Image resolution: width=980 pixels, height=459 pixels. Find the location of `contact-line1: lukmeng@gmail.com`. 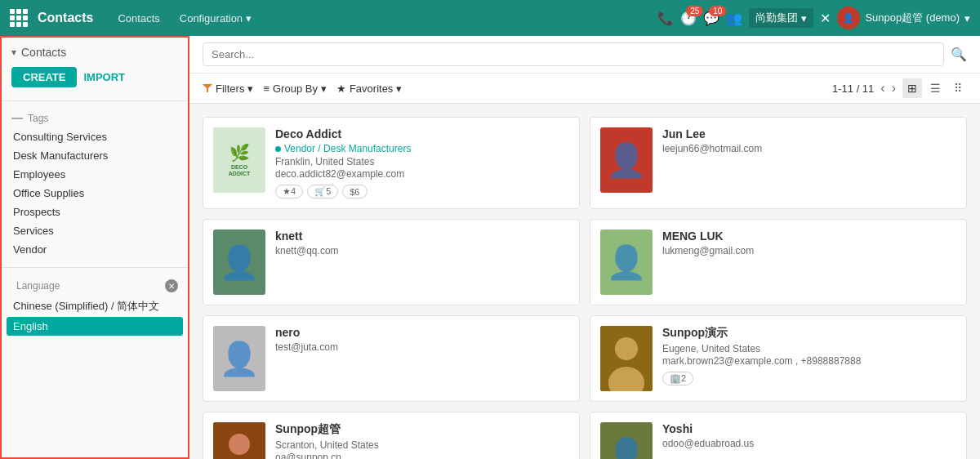

contact-line1: lukmeng@gmail.com is located at coordinates (809, 251).